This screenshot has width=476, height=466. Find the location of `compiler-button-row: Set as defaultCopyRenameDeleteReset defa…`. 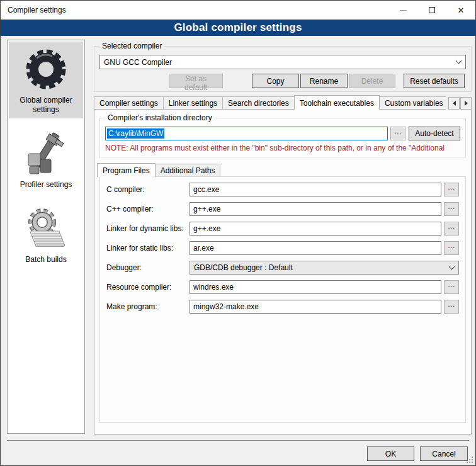

compiler-button-row: Set as defaultCopyRenameDeleteReset defa… is located at coordinates (280, 81).